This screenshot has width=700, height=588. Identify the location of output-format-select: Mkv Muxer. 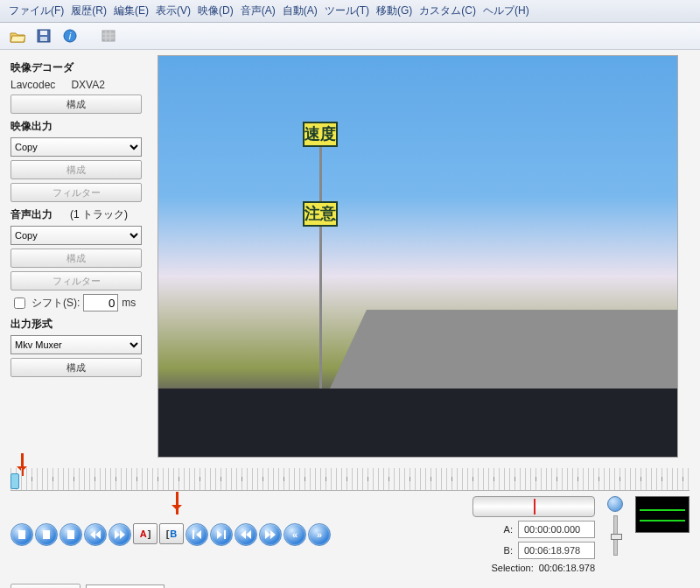
(76, 345).